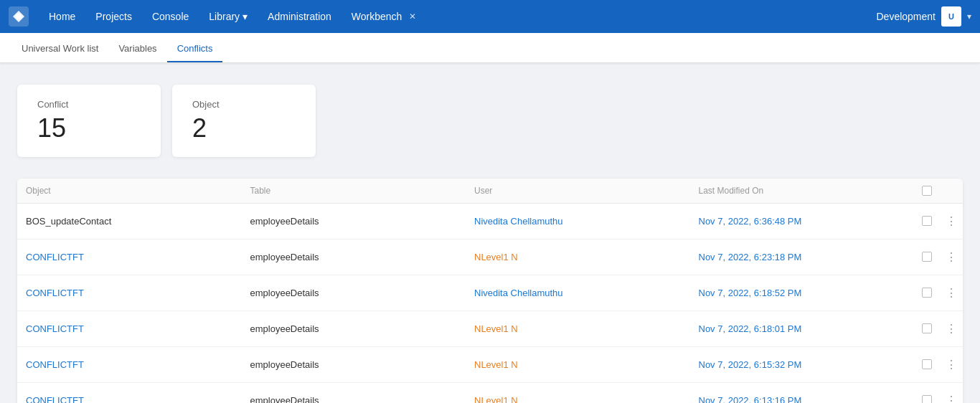 This screenshot has height=403, width=980. Describe the element at coordinates (927, 191) in the screenshot. I see `select-all-checkbox` at that location.